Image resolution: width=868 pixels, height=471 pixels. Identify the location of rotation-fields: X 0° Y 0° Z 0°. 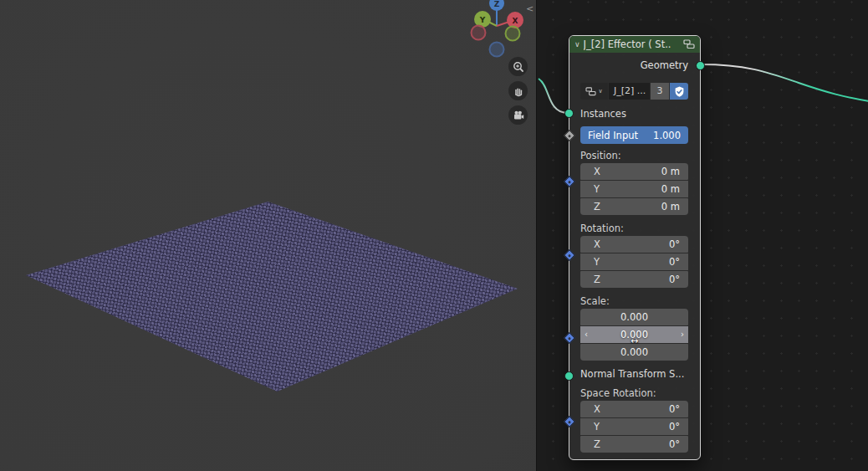
(634, 262).